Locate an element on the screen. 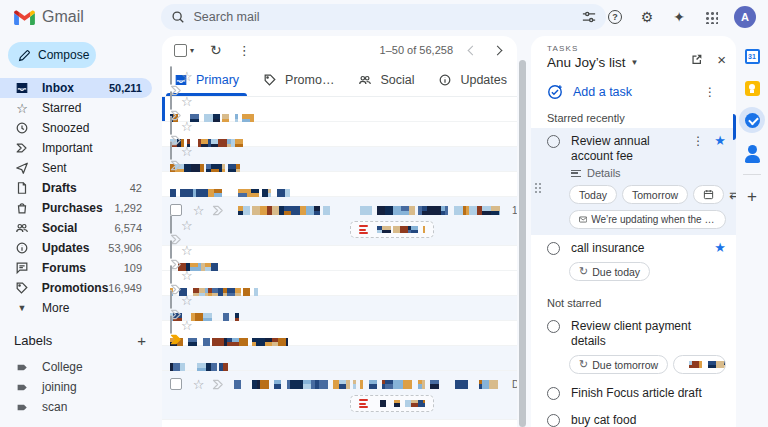  tab-social: Social is located at coordinates (386, 80).